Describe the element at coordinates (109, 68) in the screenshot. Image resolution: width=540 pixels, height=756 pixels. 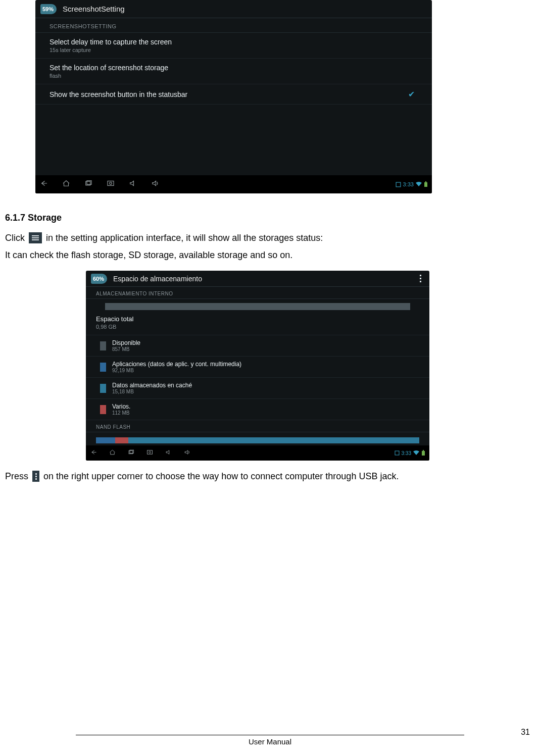
I see `row-title: Set the location of screenshot storage` at that location.